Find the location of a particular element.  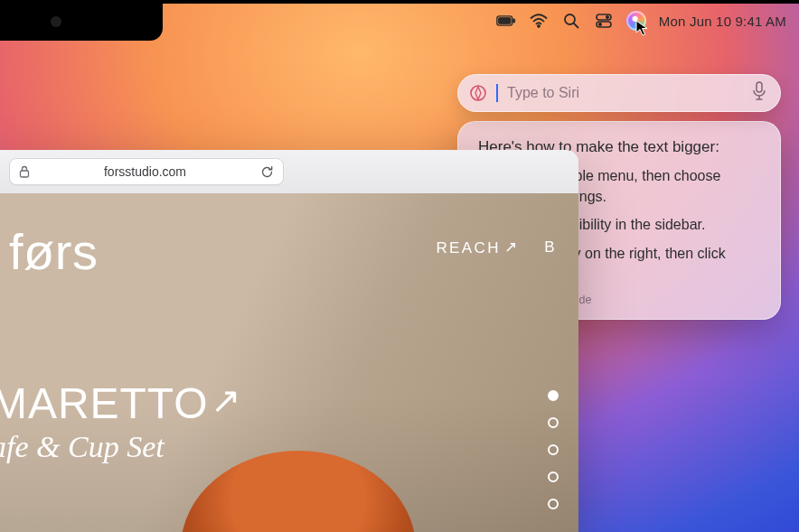

reload-icon is located at coordinates (268, 172).